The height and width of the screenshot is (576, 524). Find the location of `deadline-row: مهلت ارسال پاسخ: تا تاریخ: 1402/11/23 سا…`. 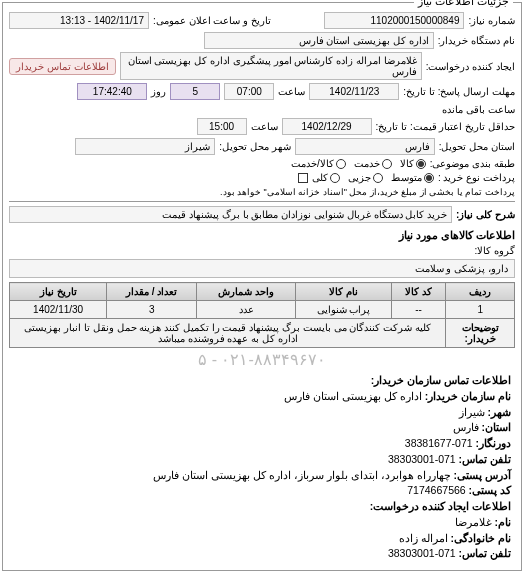

deadline-row: مهلت ارسال پاسخ: تا تاریخ: 1402/11/23 سا… is located at coordinates (262, 99).